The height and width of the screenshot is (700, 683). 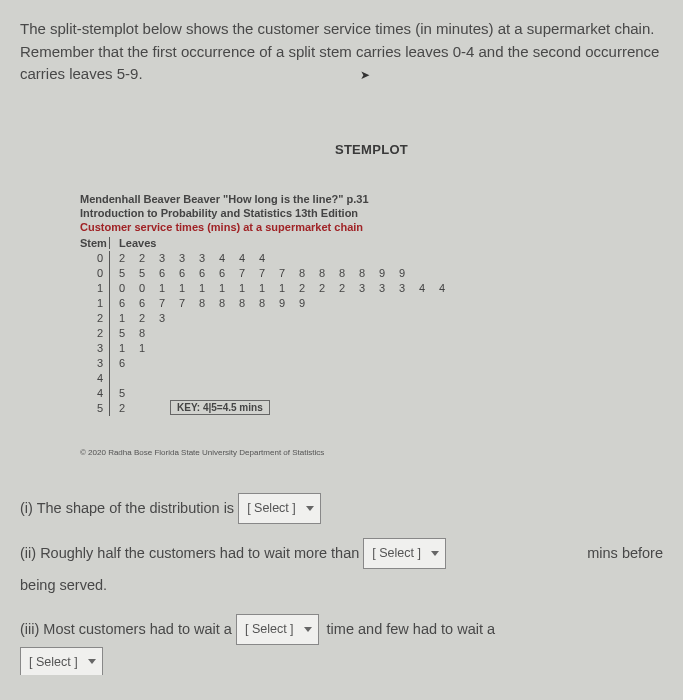 I want to click on stem-cell: 5, so click(x=95, y=408).